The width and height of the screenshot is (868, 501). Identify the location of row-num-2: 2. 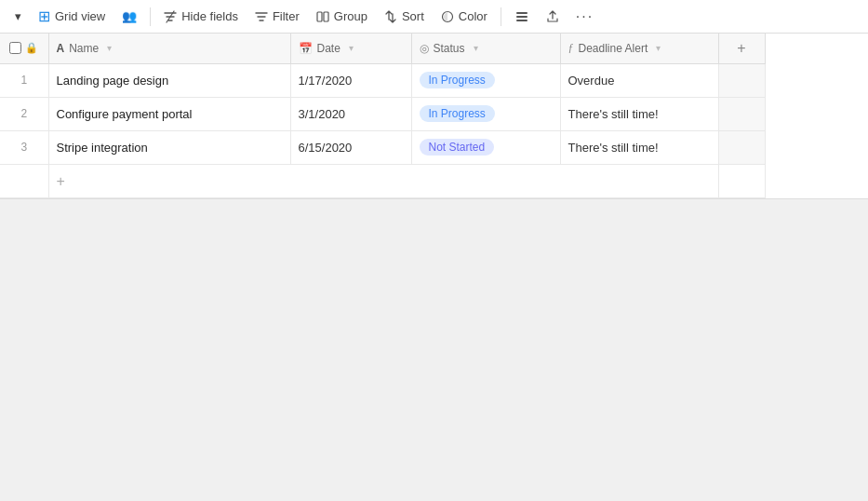
(24, 114).